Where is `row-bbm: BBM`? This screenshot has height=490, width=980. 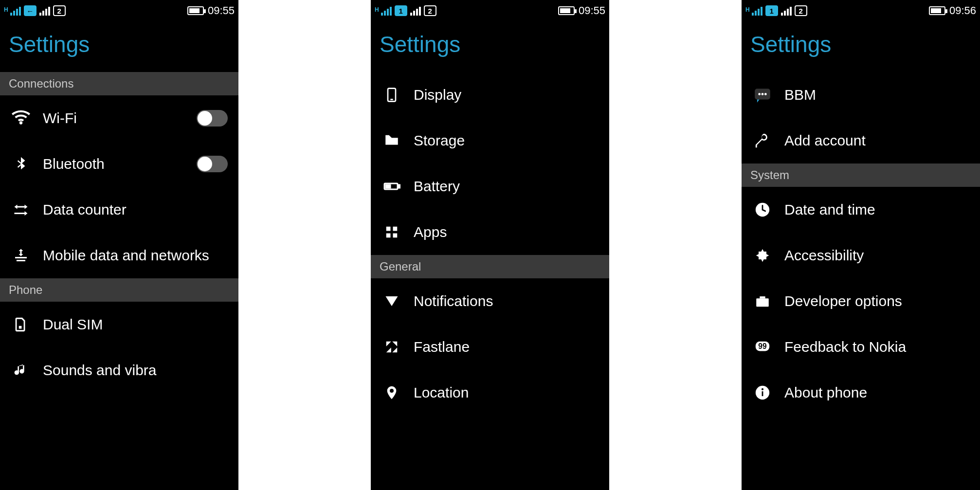
row-bbm: BBM is located at coordinates (861, 95).